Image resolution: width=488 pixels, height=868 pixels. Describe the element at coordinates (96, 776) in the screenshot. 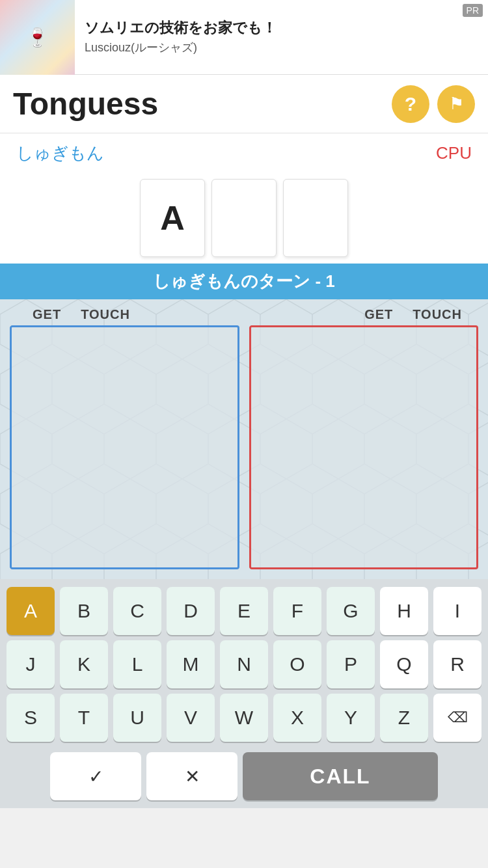

I see `check-button: ✓` at that location.